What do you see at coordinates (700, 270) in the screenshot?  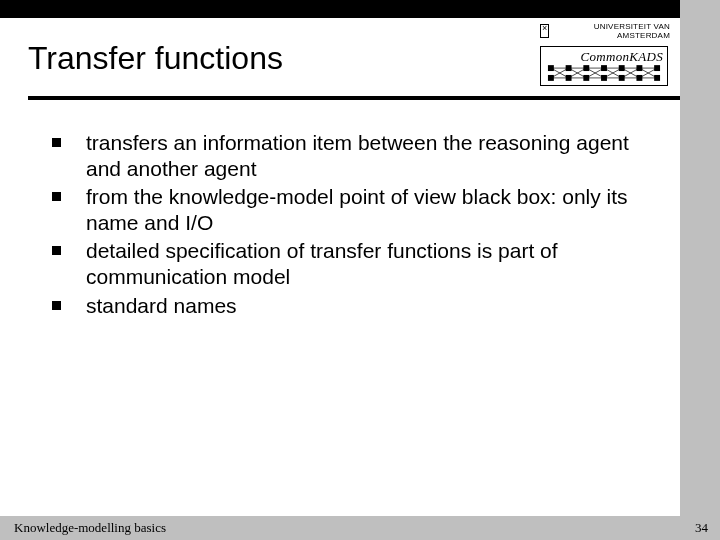 I see `right-grey-bar` at bounding box center [700, 270].